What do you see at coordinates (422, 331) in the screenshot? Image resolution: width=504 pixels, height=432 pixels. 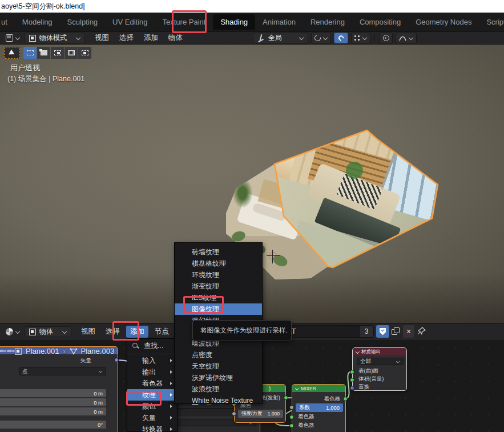 I see `pin-button` at bounding box center [422, 331].